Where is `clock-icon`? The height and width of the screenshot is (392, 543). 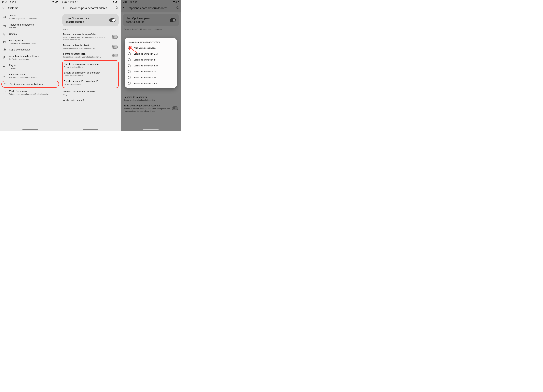 clock-icon is located at coordinates (4, 42).